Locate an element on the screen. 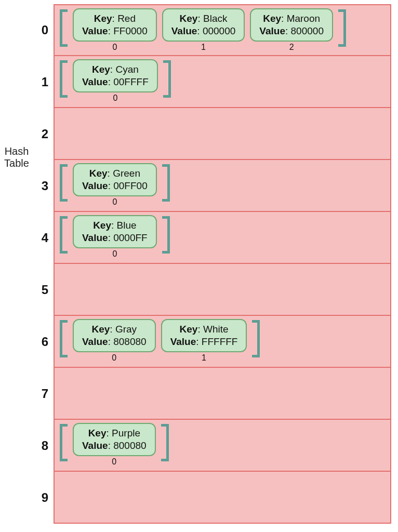 The width and height of the screenshot is (398, 532). kv-cell: Key: BlueValue: 0000FF is located at coordinates (115, 232).